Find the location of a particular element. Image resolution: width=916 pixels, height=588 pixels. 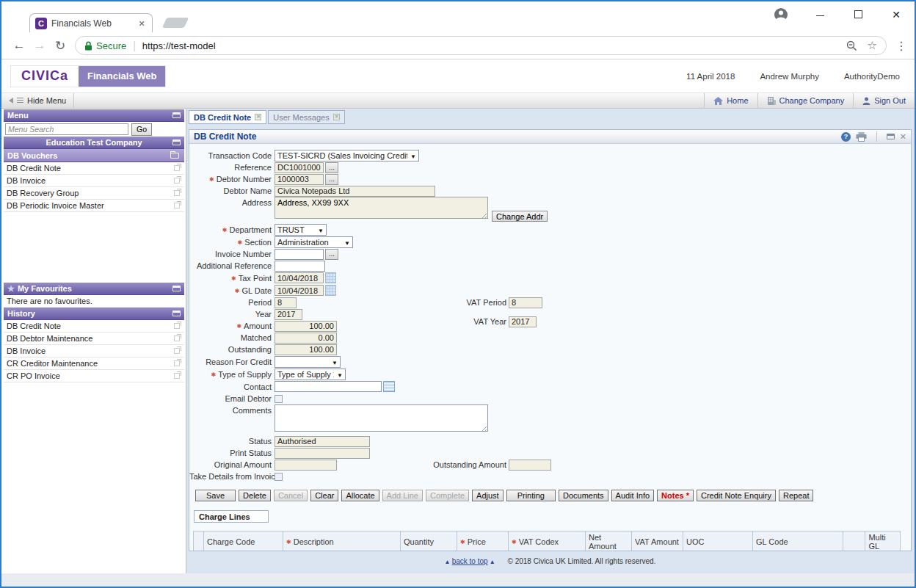

change-company-button: Change Company is located at coordinates (806, 101).